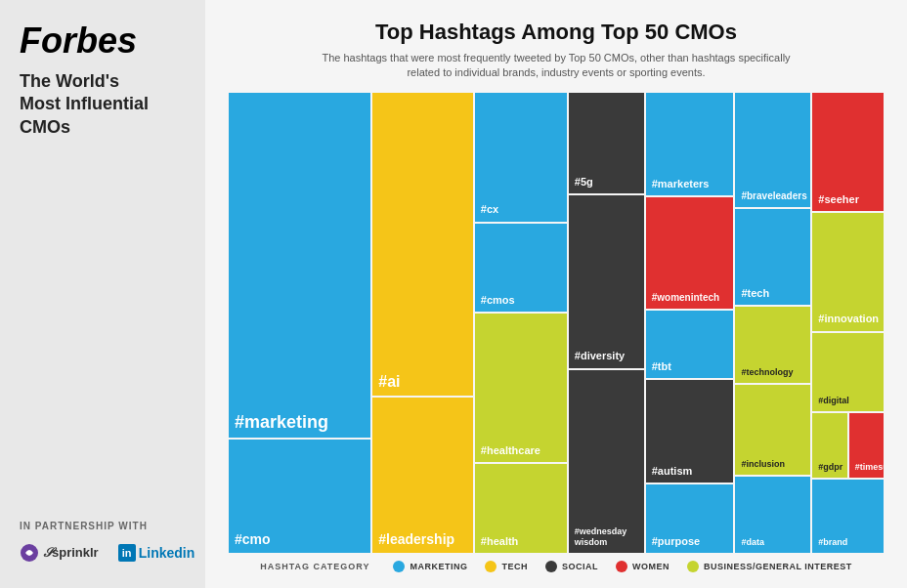  What do you see at coordinates (521, 268) in the screenshot?
I see `cell-cmos: #cmos` at bounding box center [521, 268].